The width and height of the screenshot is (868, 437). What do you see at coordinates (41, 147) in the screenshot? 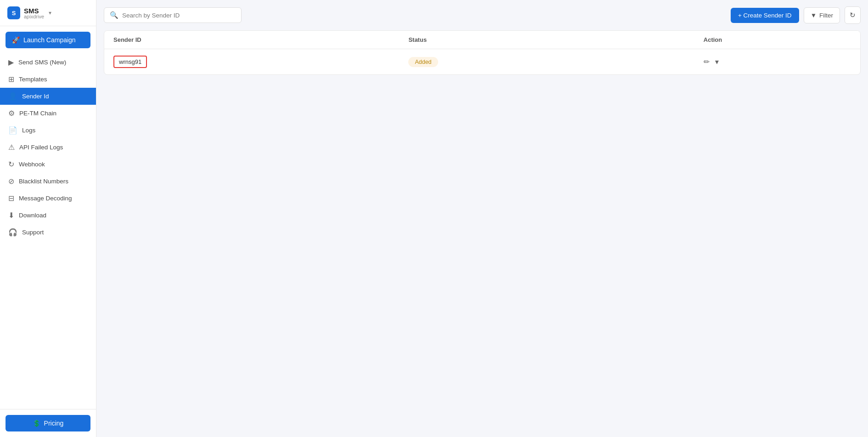
I see `sidebar-item-label: API Failed Logs` at bounding box center [41, 147].